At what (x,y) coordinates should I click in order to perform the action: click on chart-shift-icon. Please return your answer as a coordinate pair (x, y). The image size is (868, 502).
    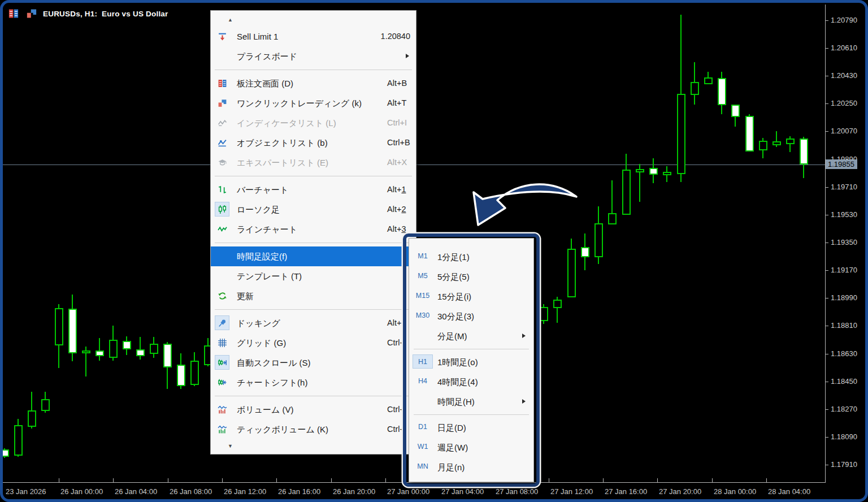
    Looking at the image, I should click on (222, 382).